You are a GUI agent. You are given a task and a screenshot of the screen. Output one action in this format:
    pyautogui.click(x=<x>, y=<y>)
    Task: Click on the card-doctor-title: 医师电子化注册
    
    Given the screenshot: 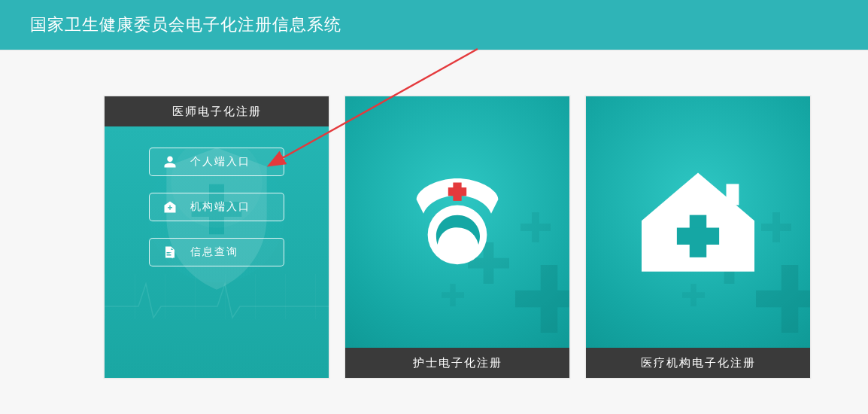 What is the action you would take?
    pyautogui.click(x=217, y=111)
    